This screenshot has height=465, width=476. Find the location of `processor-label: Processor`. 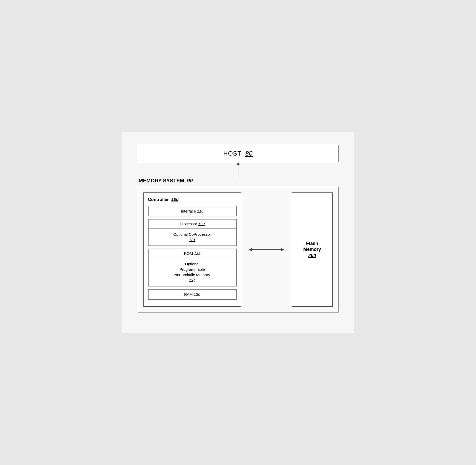

processor-label: Processor is located at coordinates (189, 224).